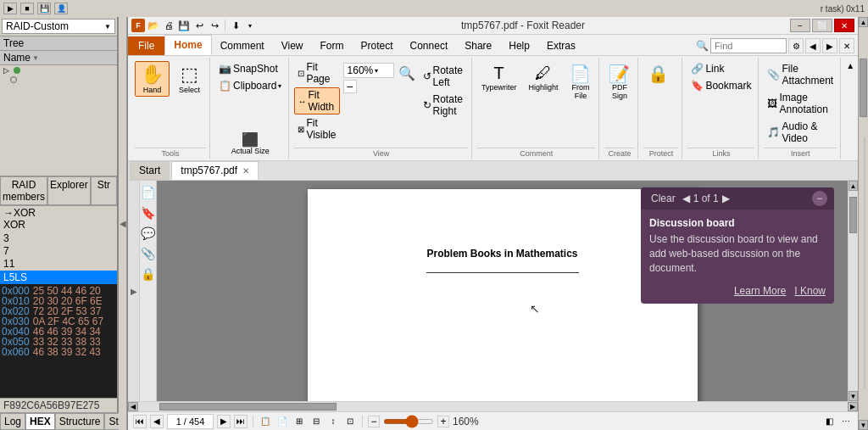 This screenshot has width=868, height=430. Describe the element at coordinates (444, 76) in the screenshot. I see `rotate-left-btn: ↺ Rotate Left` at that location.